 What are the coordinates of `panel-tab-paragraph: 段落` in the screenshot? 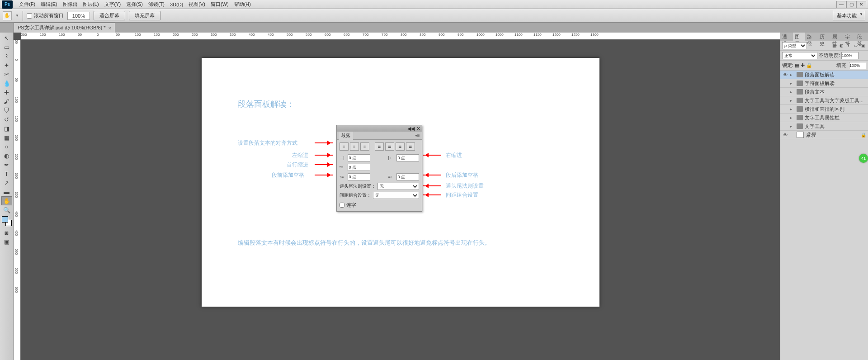 It's located at (346, 136).